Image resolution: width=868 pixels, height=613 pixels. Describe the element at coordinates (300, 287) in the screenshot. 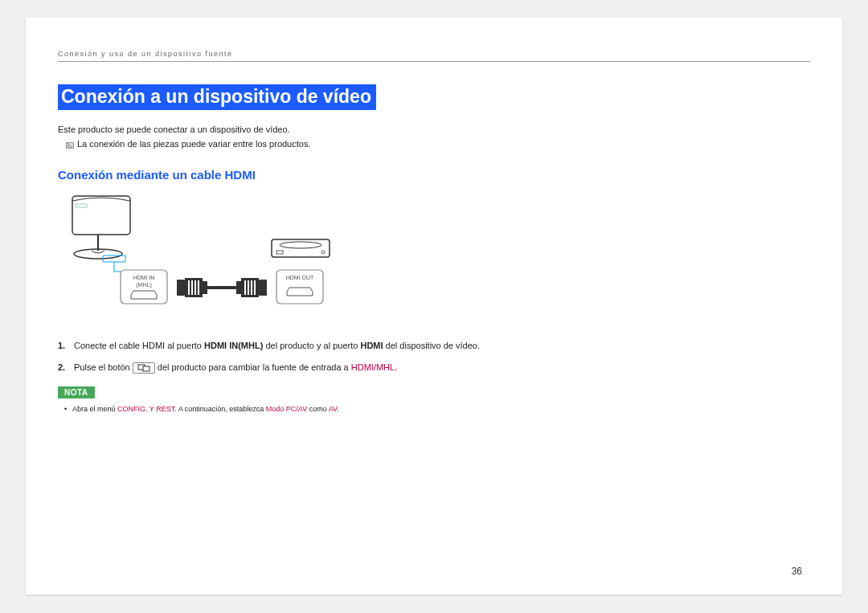

I see `hdmi-out-port: HDMI OUT` at that location.